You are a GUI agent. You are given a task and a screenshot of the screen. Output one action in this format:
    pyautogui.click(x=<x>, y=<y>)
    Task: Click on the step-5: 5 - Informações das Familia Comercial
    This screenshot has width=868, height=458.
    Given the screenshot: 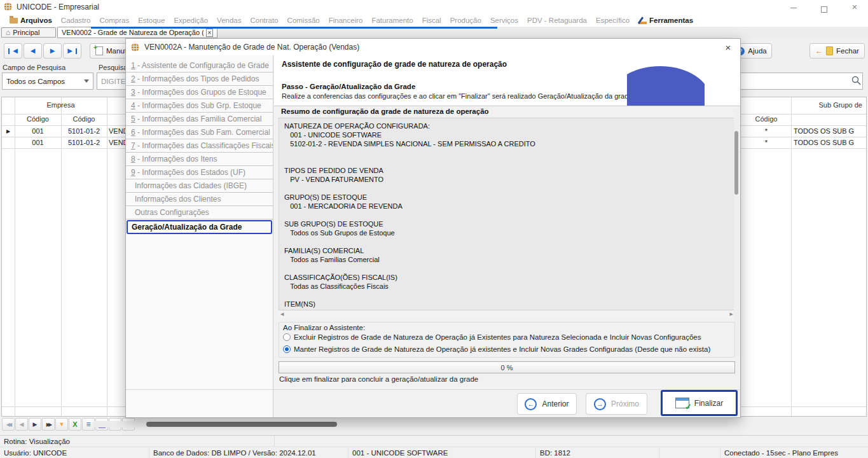 What is the action you would take?
    pyautogui.click(x=200, y=120)
    